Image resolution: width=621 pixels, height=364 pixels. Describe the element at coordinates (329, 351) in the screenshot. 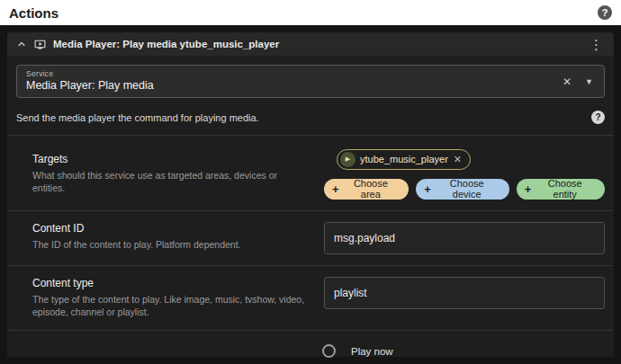

I see `radio-button-icon` at that location.